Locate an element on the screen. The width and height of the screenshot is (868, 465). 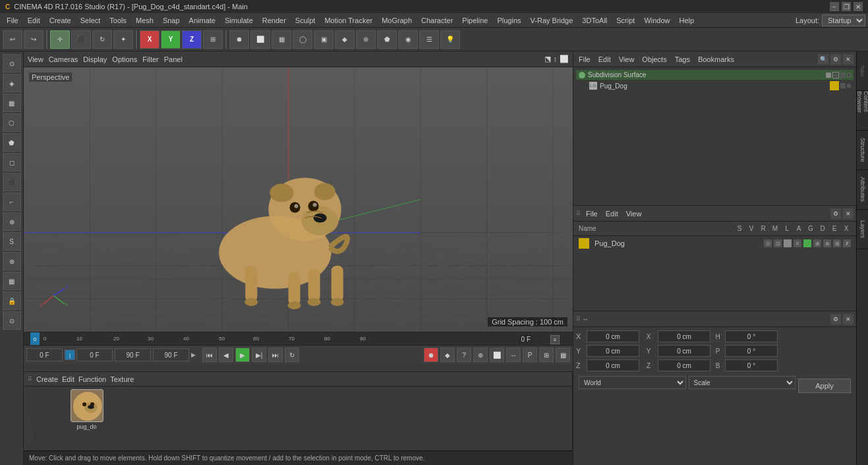
obj-menu-objects: Objects is located at coordinates (654, 59).